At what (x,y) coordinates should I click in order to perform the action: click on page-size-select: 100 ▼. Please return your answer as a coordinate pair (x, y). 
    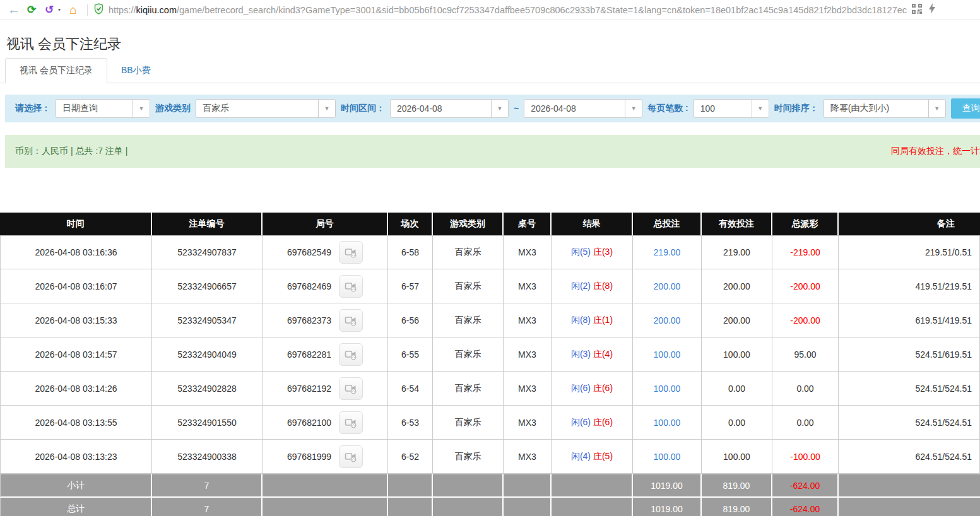
    Looking at the image, I should click on (731, 108).